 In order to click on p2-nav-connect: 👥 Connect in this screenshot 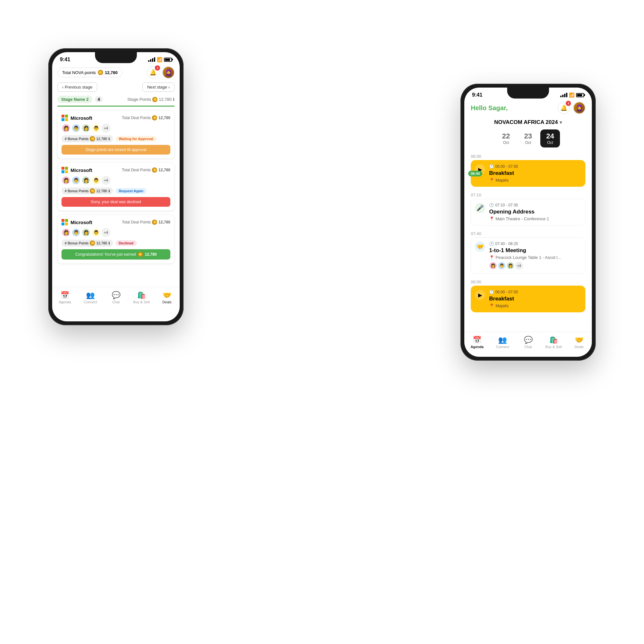, I will do `click(503, 342)`.